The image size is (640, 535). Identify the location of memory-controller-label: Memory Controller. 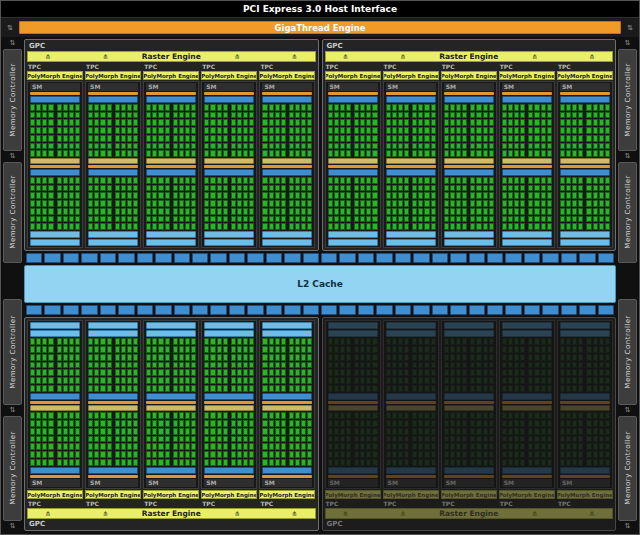
(13, 468).